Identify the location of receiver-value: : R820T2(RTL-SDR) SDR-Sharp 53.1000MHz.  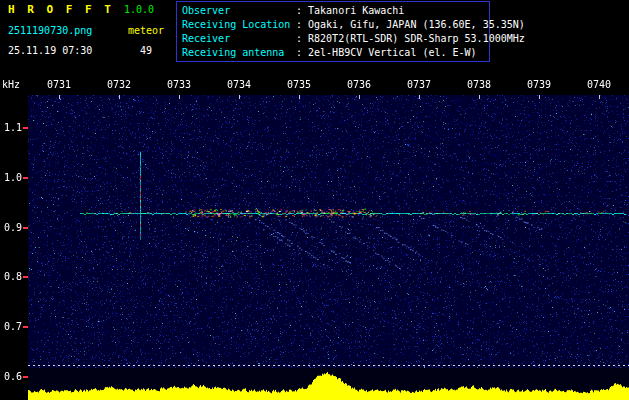
(410, 38).